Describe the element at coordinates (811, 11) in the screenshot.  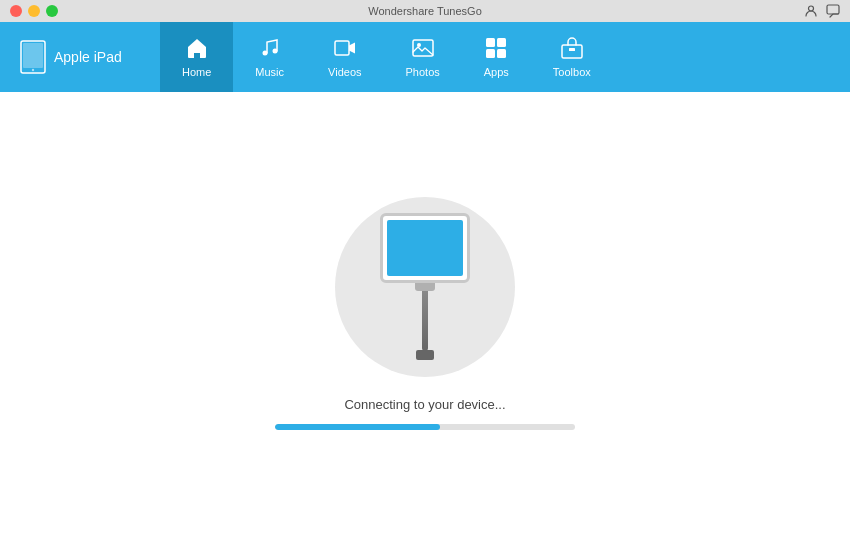
I see `user-icon` at that location.